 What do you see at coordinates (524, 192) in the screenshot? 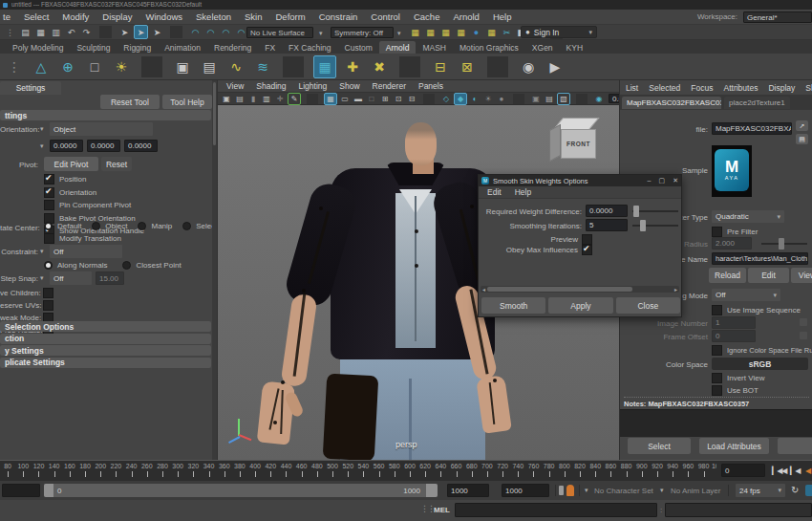
I see `dialog-menu-item: Help` at bounding box center [524, 192].